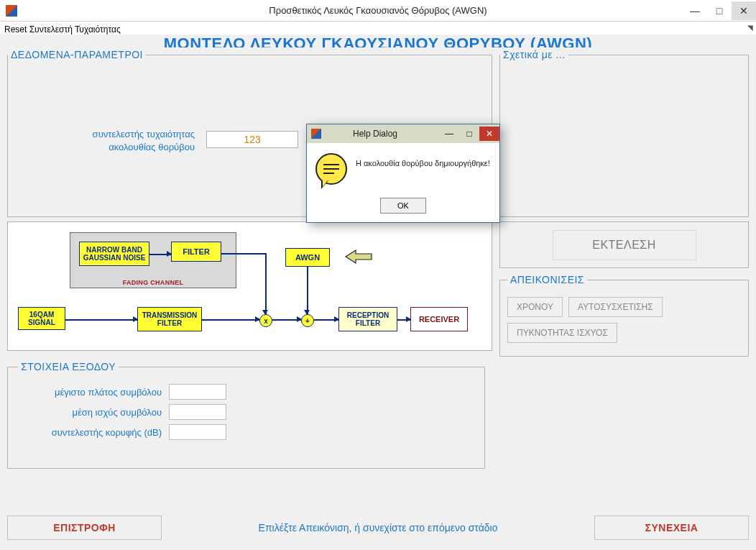  What do you see at coordinates (719, 11) in the screenshot?
I see `maximize-button: □` at bounding box center [719, 11].